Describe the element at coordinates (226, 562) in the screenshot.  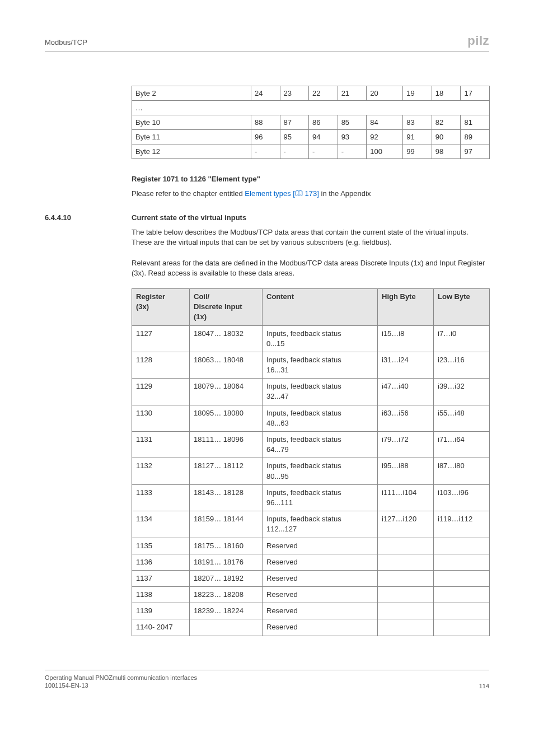
I see `cell-coil: 18191… 18176` at that location.